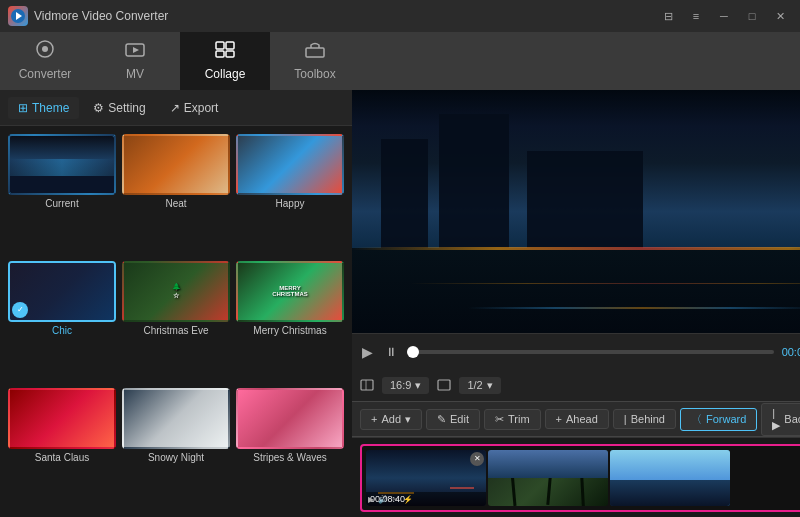 The width and height of the screenshot is (800, 517). I want to click on theme-thumb-neat, so click(176, 164).